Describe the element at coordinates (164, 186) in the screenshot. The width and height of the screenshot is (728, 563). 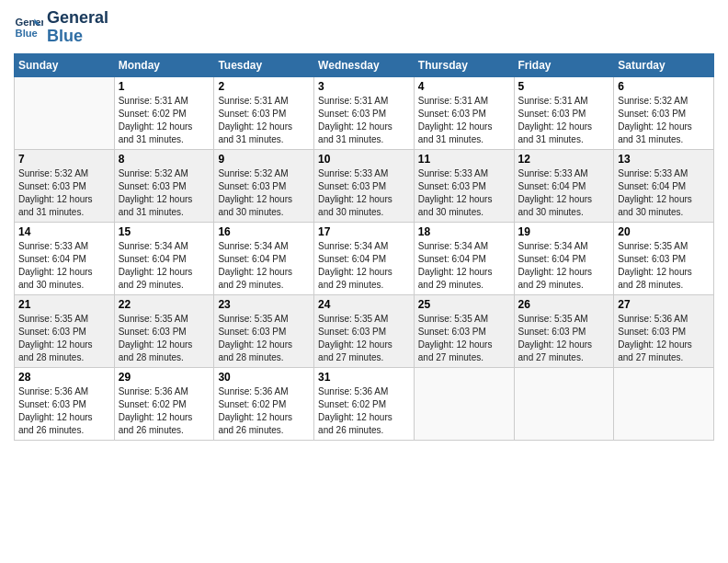
I see `calendar-cell: 8Sunrise: 5:32 AM Sunset: 6:03 PM Daylig…` at that location.